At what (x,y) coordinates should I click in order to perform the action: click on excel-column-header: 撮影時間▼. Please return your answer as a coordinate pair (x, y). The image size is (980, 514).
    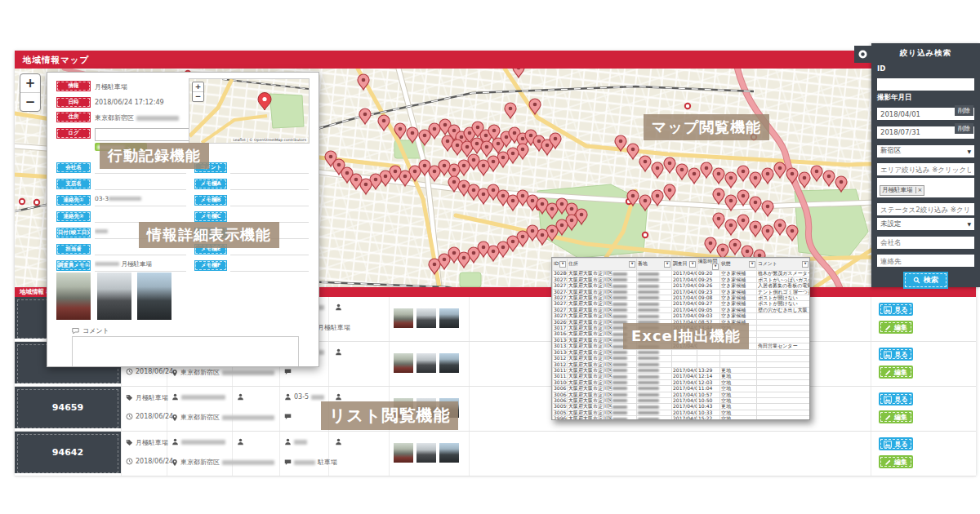
    Looking at the image, I should click on (709, 264).